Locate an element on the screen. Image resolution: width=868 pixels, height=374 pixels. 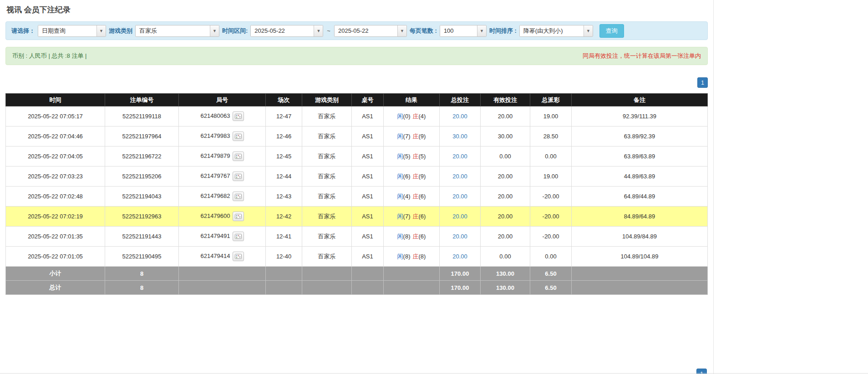
cell-time: 2025-05-22 07:03:23 is located at coordinates (56, 177).